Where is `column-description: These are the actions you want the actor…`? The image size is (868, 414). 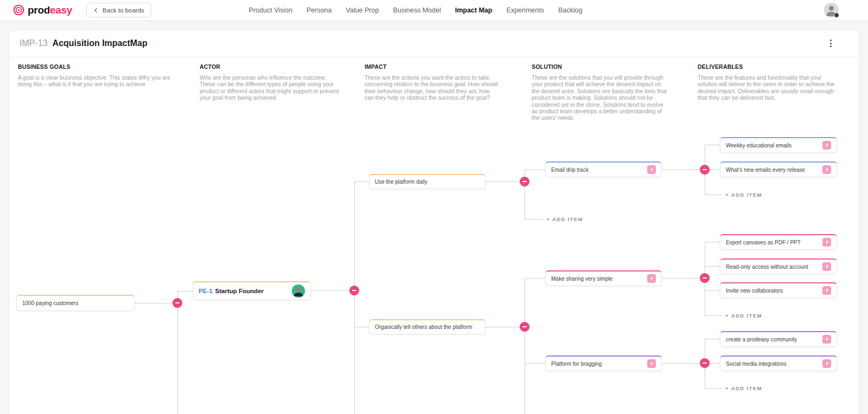
column-description: These are the actions you want the actor… is located at coordinates (432, 88).